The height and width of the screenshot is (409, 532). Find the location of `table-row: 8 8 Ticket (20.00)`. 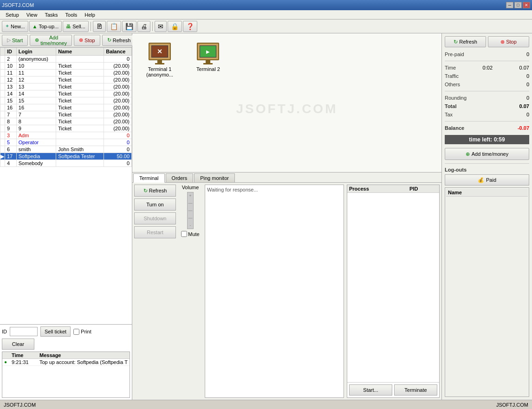

table-row: 8 8 Ticket (20.00) is located at coordinates (66, 121).